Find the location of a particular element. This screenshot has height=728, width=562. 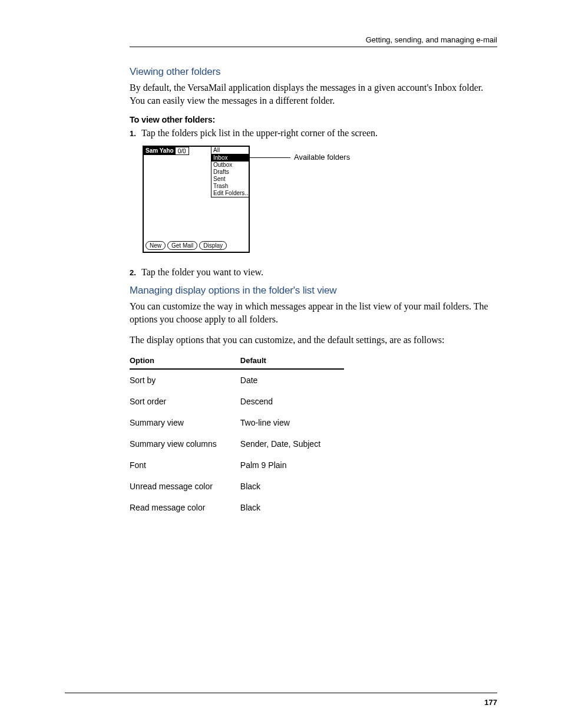

step-text: Tap the folders pick list in the upper-r… is located at coordinates (259, 133).